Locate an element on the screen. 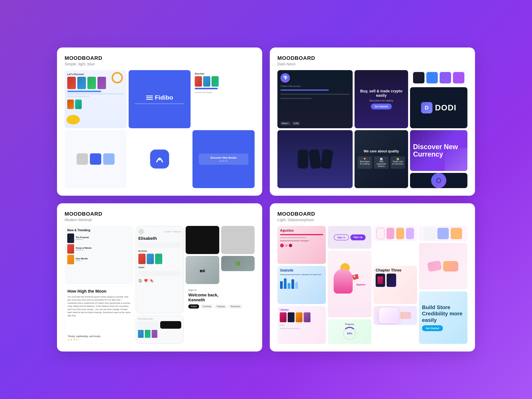  swatch-lightblue is located at coordinates (109, 159).